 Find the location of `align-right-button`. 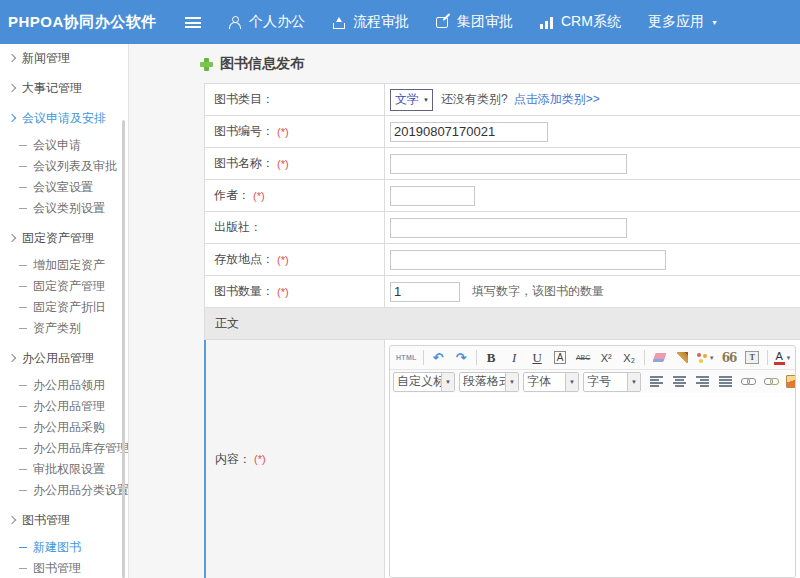

align-right-button is located at coordinates (702, 382).